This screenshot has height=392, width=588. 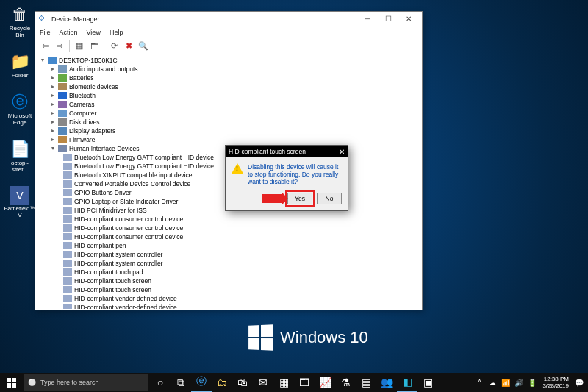 What do you see at coordinates (86, 382) in the screenshot?
I see `search-box: ⚪ Type here to search` at bounding box center [86, 382].